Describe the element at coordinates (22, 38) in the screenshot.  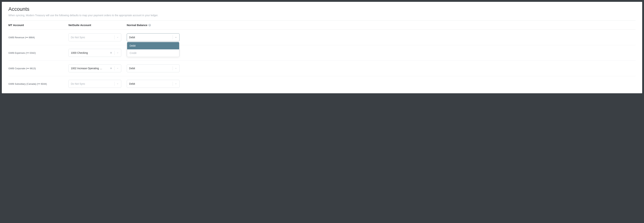
I see `mt-account-label: GWB Revenue (••• 8664)` at that location.